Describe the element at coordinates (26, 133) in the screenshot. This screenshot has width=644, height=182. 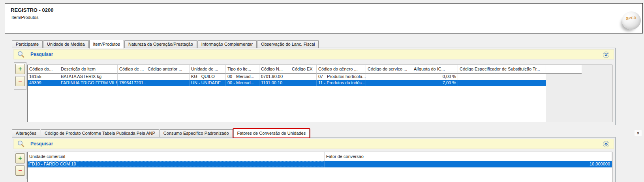
I see `tab-alteracoes: Alterações` at that location.